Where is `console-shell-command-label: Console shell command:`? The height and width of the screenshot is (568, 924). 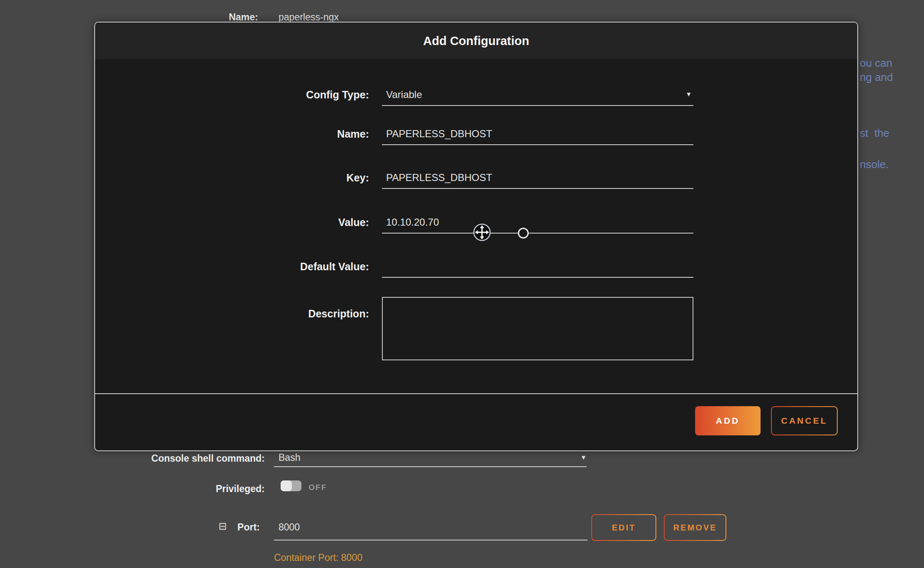
console-shell-command-label: Console shell command: is located at coordinates (195, 459).